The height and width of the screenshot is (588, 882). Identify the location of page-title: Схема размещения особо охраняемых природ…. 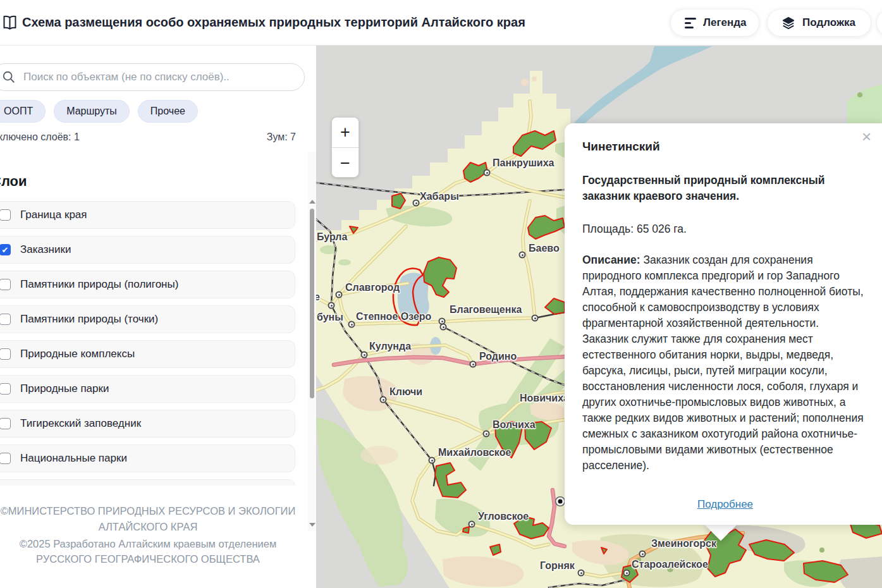
(274, 23).